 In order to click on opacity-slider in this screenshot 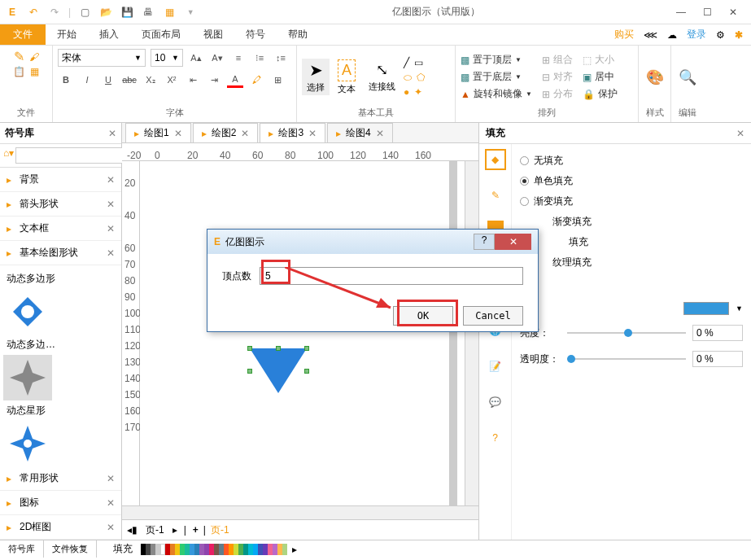, I will do `click(627, 359)`.